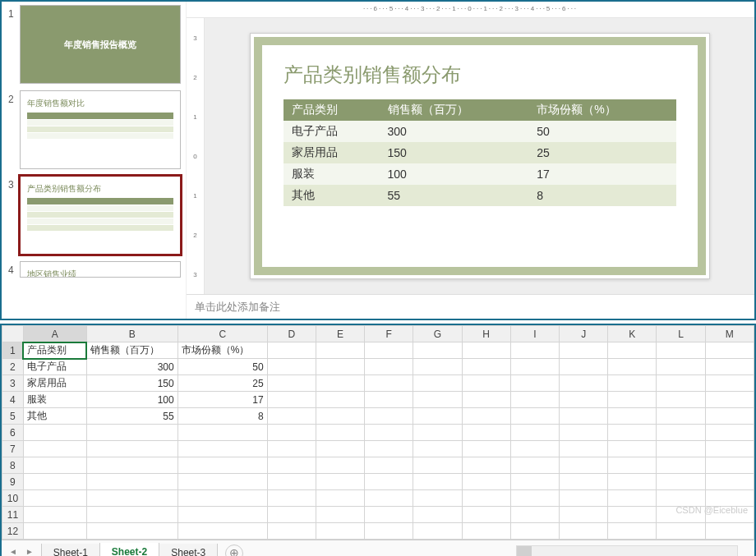 This screenshot has width=756, height=556. What do you see at coordinates (13, 384) in the screenshot?
I see `row-header: 3` at bounding box center [13, 384].